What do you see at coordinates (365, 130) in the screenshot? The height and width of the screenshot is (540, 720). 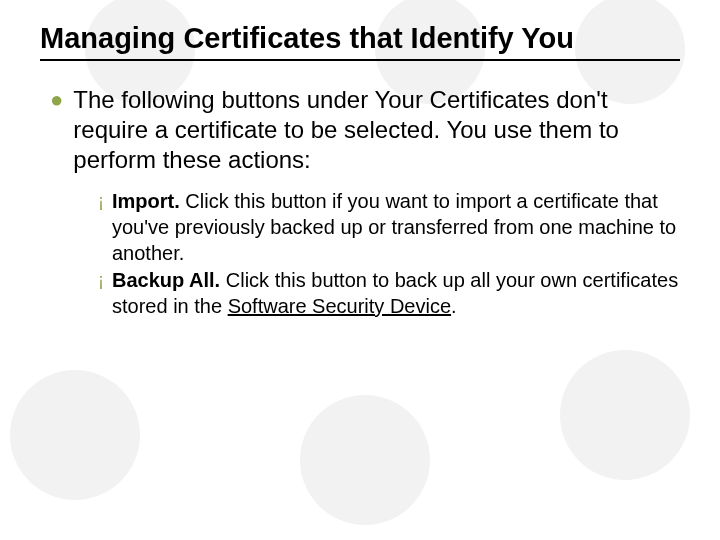 I see `bullet-level1: ● The following buttons under Your Certi…` at bounding box center [365, 130].